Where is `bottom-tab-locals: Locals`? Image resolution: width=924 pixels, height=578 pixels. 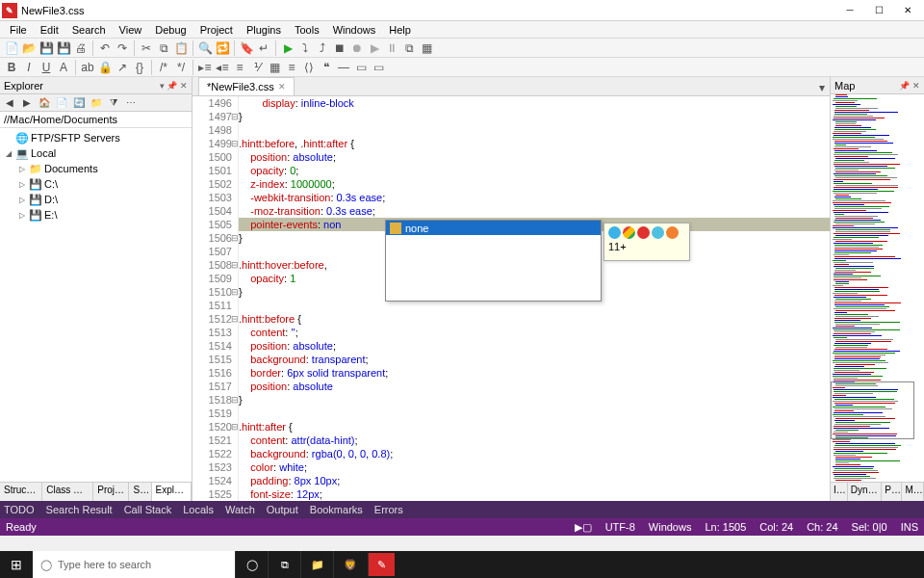
bottom-tab-locals: Locals is located at coordinates (198, 510).